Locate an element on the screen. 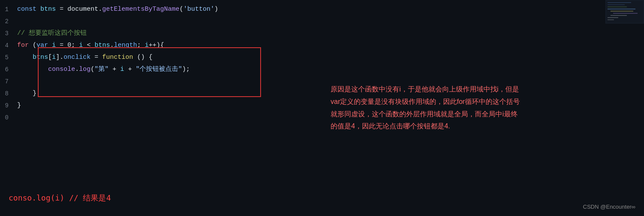  line-content-9: } is located at coordinates (164, 106).